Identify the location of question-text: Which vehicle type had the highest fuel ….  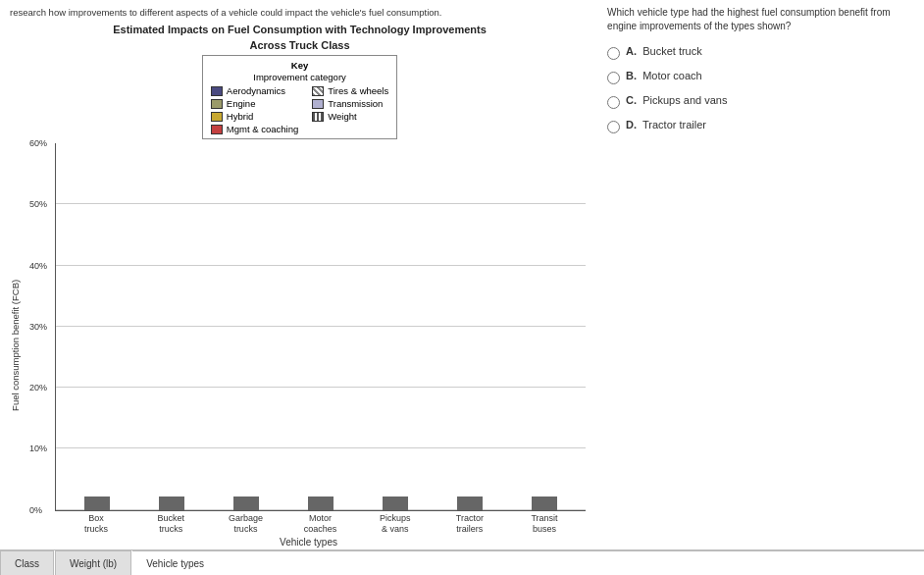
(761, 20).